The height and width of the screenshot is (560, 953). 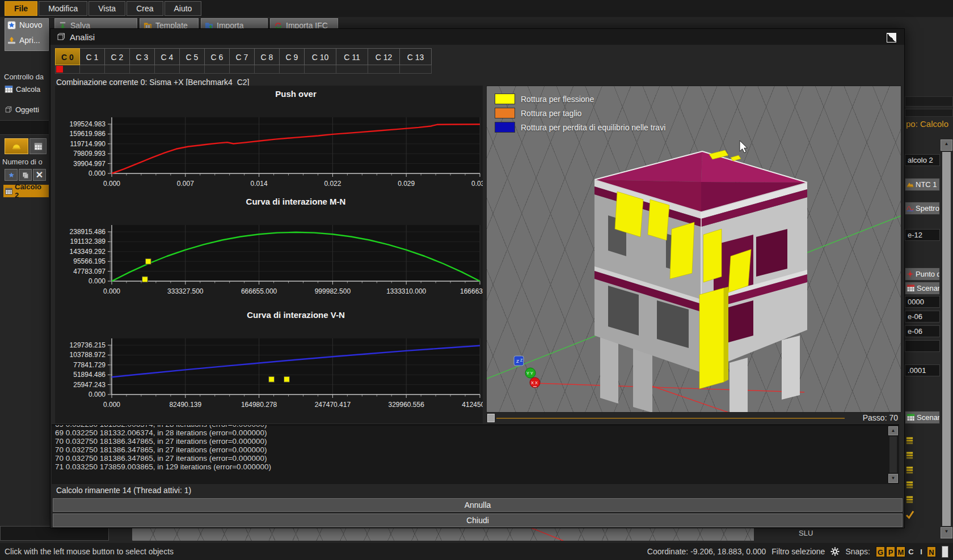 I want to click on chiudi-button: Chiudi, so click(x=478, y=520).